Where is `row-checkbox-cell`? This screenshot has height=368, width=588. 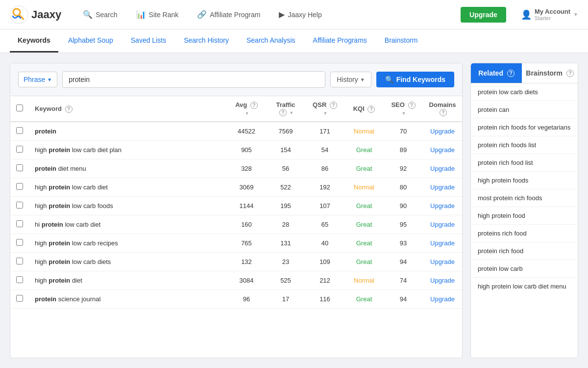
row-checkbox-cell is located at coordinates (20, 243).